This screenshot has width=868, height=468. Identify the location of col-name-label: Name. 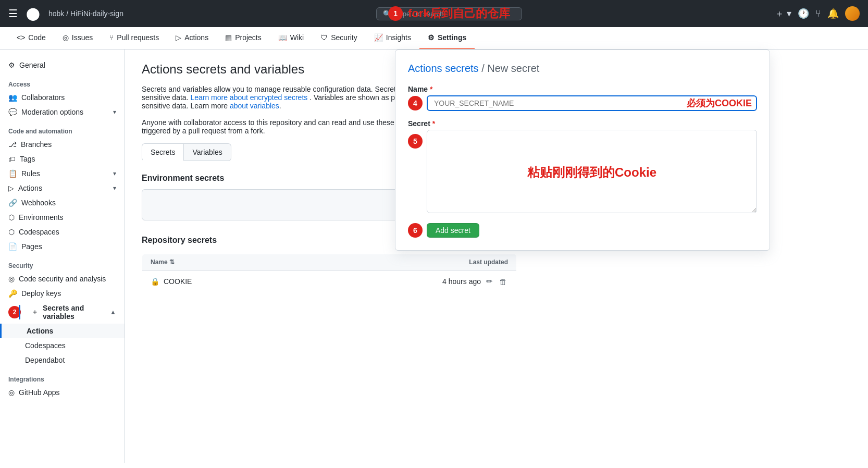
(159, 262).